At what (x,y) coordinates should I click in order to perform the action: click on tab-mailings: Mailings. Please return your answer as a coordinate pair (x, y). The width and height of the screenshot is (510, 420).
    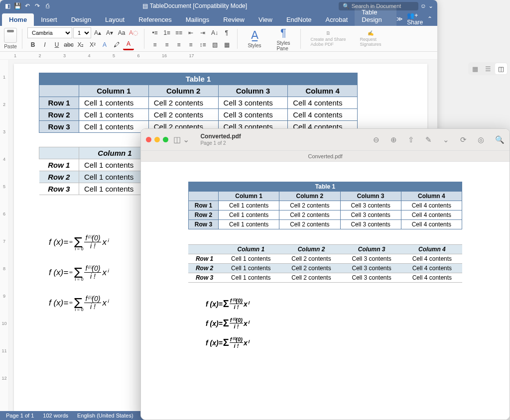
    Looking at the image, I should click on (198, 20).